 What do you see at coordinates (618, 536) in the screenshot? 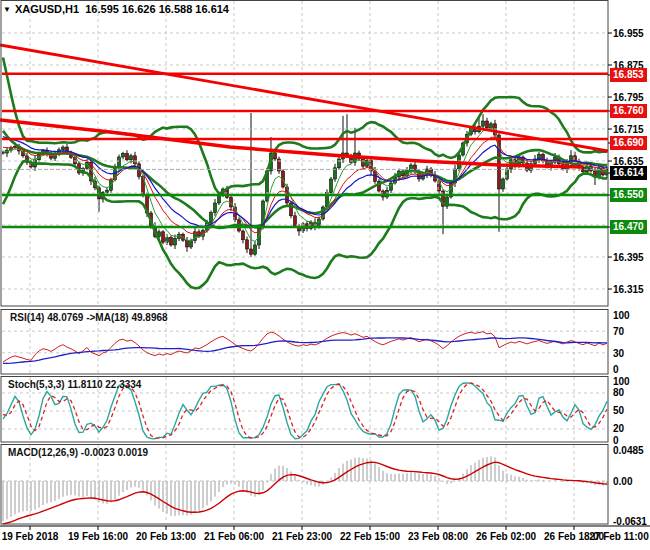
I see `time-axis-label: 27 Feb 11:00` at bounding box center [618, 536].